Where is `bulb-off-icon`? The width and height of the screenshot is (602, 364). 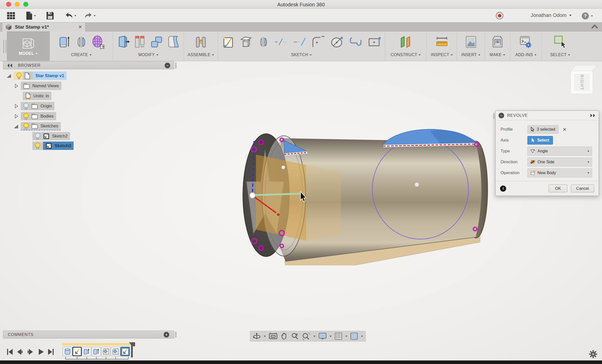
bulb-off-icon is located at coordinates (26, 106).